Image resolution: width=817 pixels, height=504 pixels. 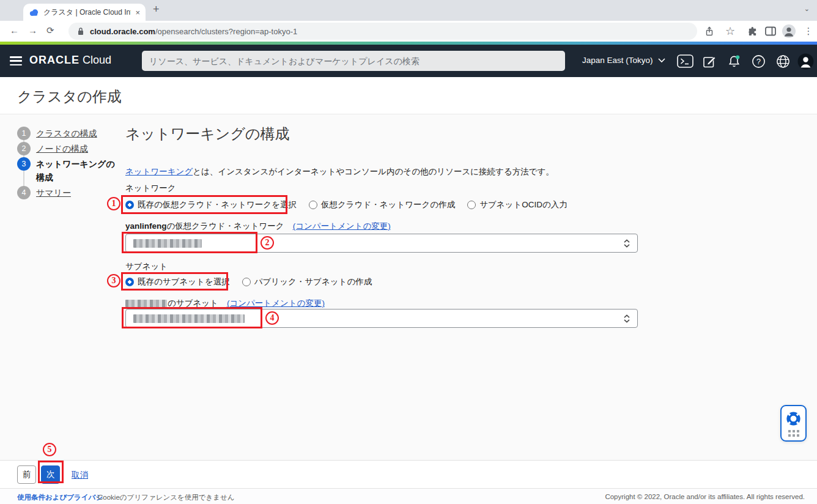 What do you see at coordinates (84, 12) in the screenshot?
I see `browser-tab: クラスタ | Oracle Cloud Infrastru ×` at bounding box center [84, 12].